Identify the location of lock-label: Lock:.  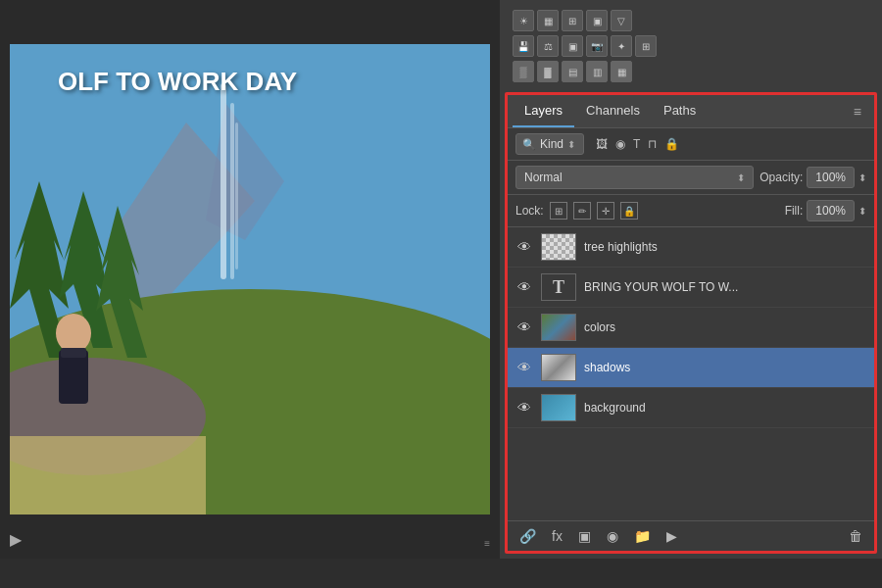
(529, 211).